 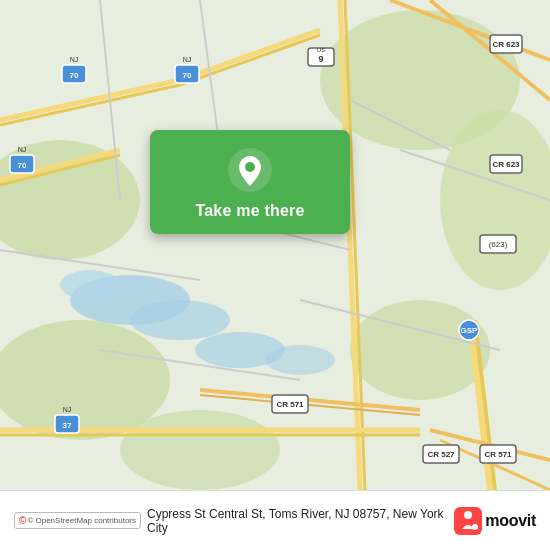 I want to click on location-pin-icon, so click(x=250, y=170).